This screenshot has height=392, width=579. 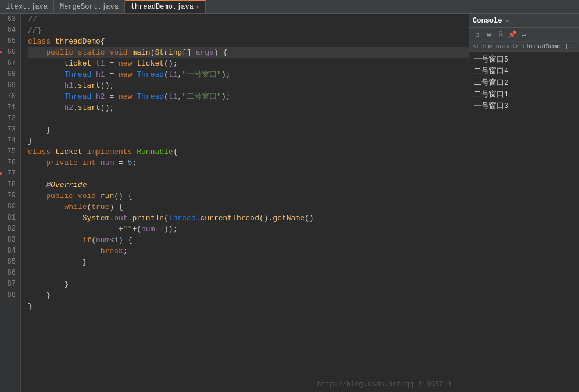 What do you see at coordinates (512, 35) in the screenshot?
I see `pin-icon: 📌` at bounding box center [512, 35].